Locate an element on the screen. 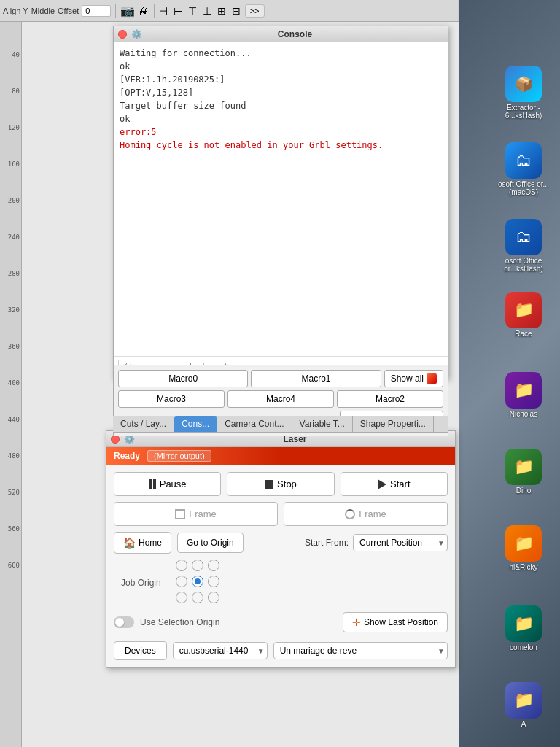 The height and width of the screenshot is (747, 560). print-icon: 🖨 is located at coordinates (144, 11).